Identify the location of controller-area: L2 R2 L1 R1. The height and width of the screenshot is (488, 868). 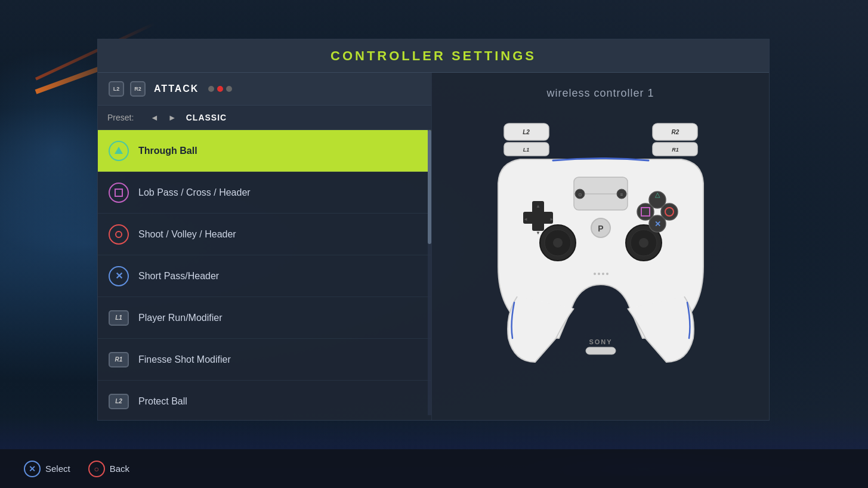
(601, 255).